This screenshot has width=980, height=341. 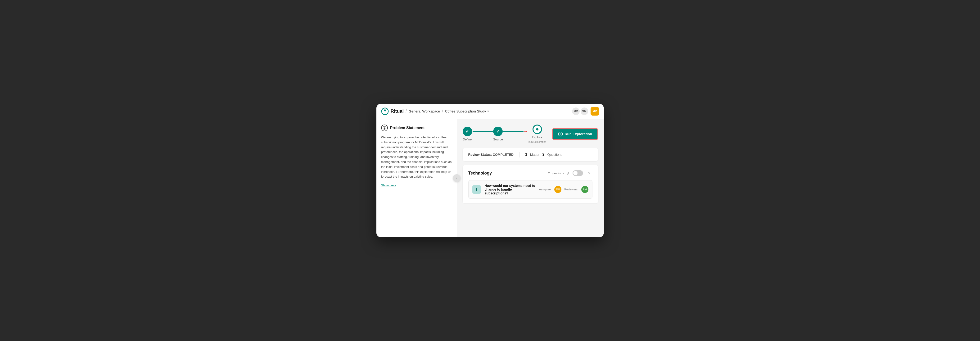 I want to click on avatar-group: MV SM, so click(x=580, y=111).